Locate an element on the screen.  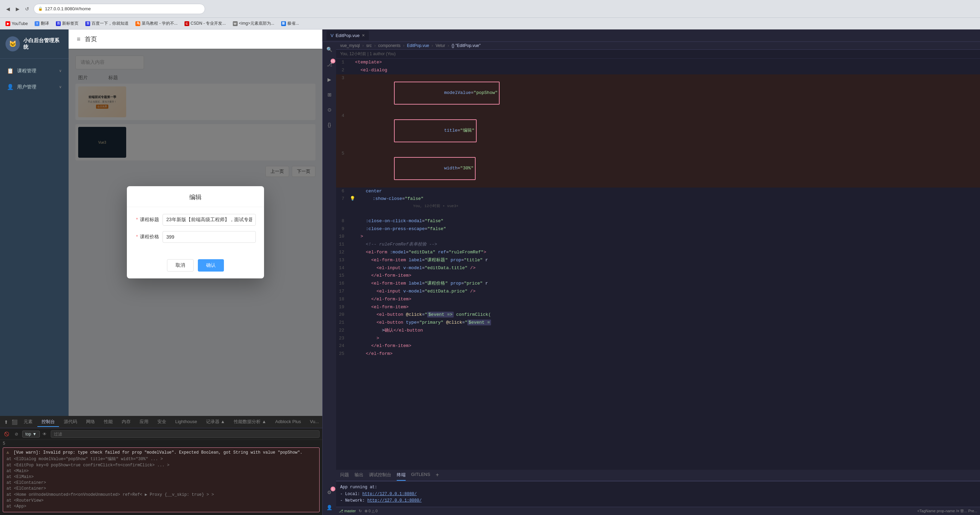
code-icon: {} is located at coordinates (329, 125).